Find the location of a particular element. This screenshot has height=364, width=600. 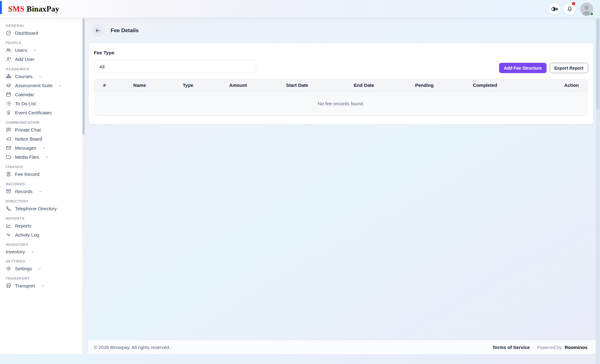

column-header-pending: Pending is located at coordinates (444, 85).